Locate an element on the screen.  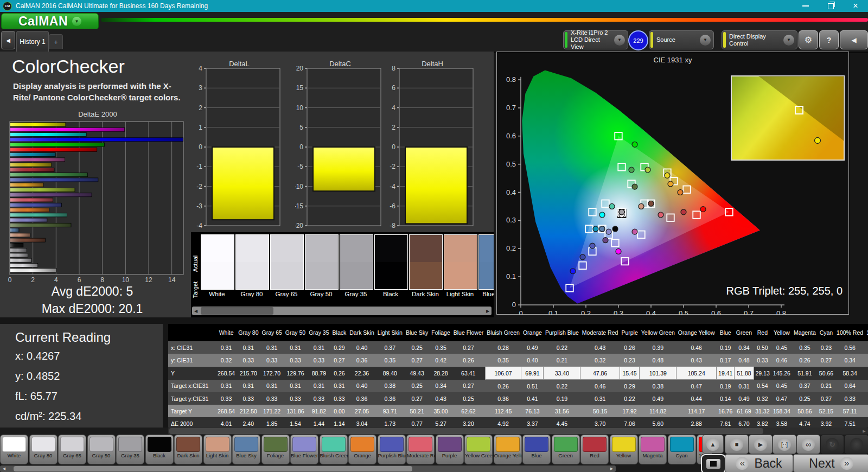
patch-button-blue: Blue is located at coordinates (537, 449).